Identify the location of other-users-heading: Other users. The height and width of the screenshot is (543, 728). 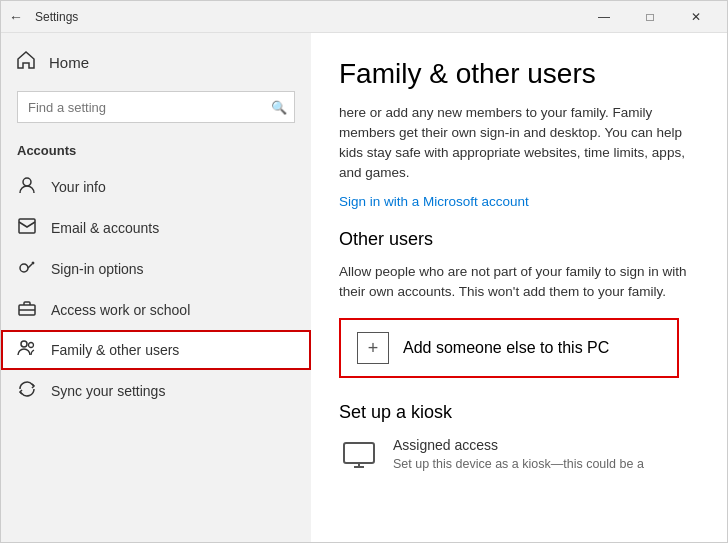
(519, 240).